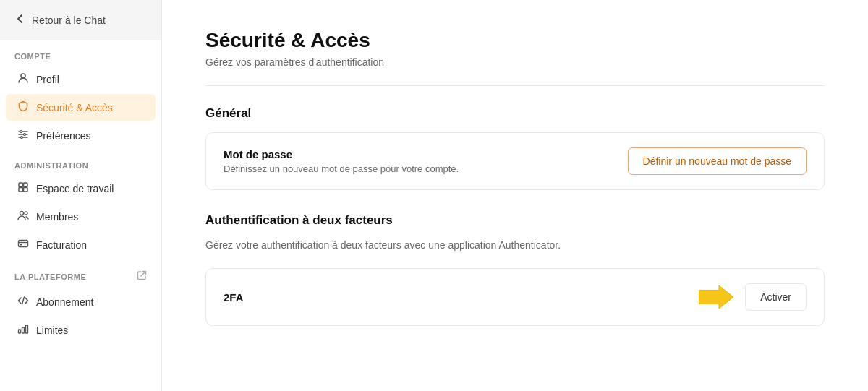 This screenshot has width=868, height=391. What do you see at coordinates (81, 302) in the screenshot?
I see `sidebar-item-abonnement: Abonnement` at bounding box center [81, 302].